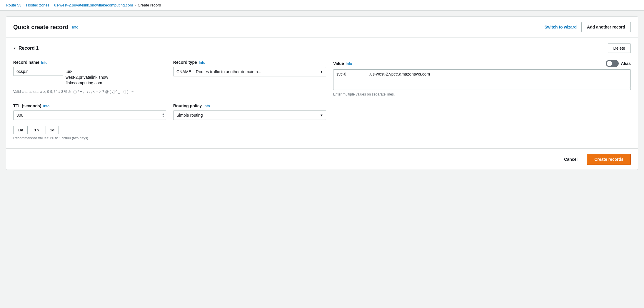  What do you see at coordinates (322, 130) in the screenshot?
I see `quick-ttl-row: 1m 1h 1d` at bounding box center [322, 130].